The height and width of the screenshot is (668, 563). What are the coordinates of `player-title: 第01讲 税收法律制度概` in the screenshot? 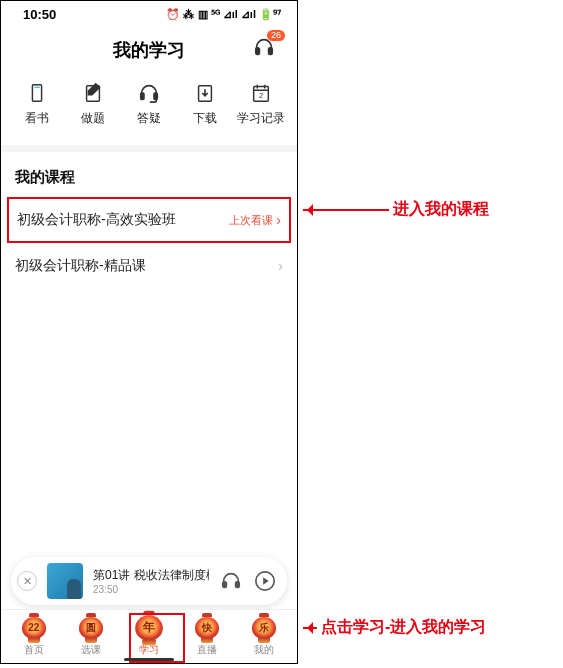 It's located at (151, 576).